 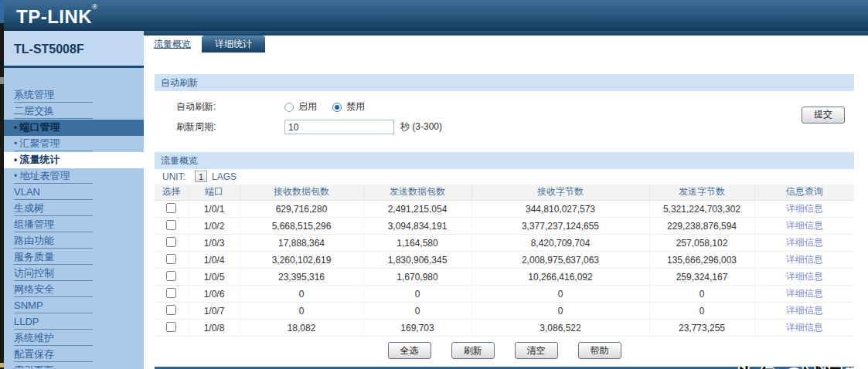 What do you see at coordinates (172, 44) in the screenshot?
I see `tab-traffic-overview: 流量概览` at bounding box center [172, 44].